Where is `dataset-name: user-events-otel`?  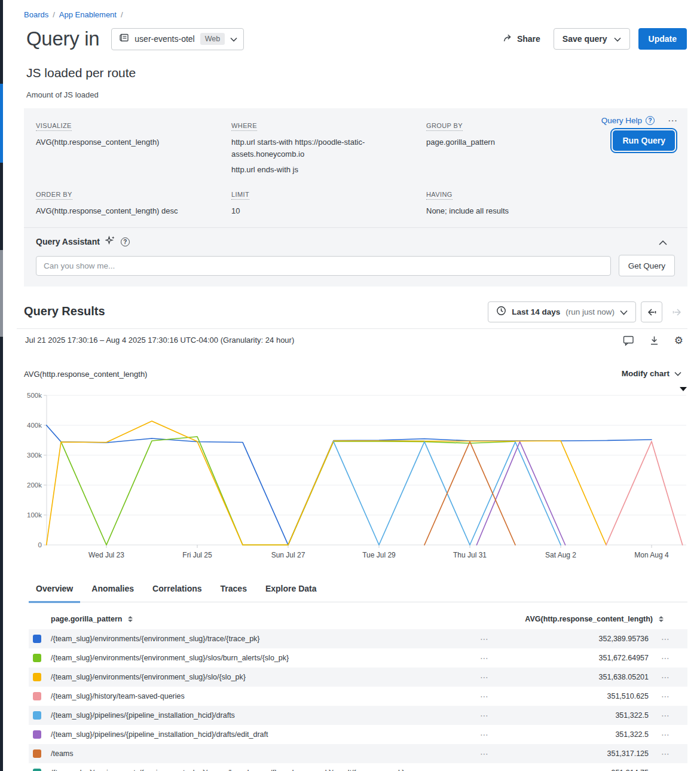
dataset-name: user-events-otel is located at coordinates (164, 39).